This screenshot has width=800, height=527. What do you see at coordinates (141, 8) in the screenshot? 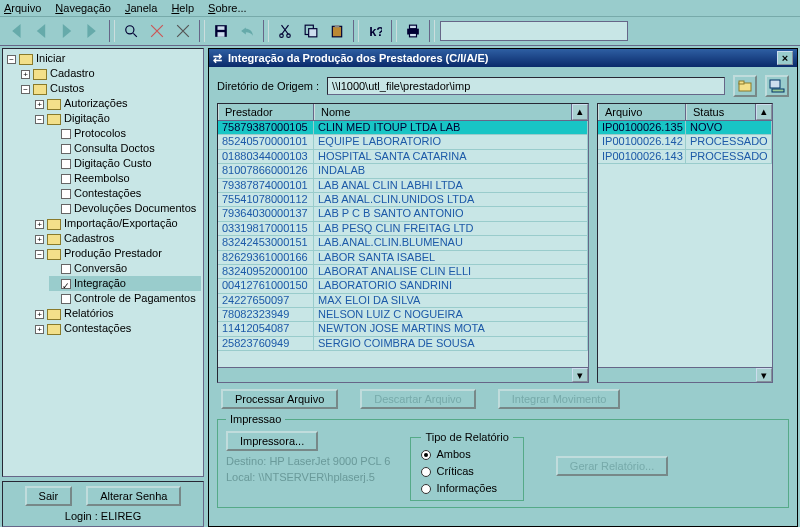
I see `menu-janela: Janela` at bounding box center [141, 8].